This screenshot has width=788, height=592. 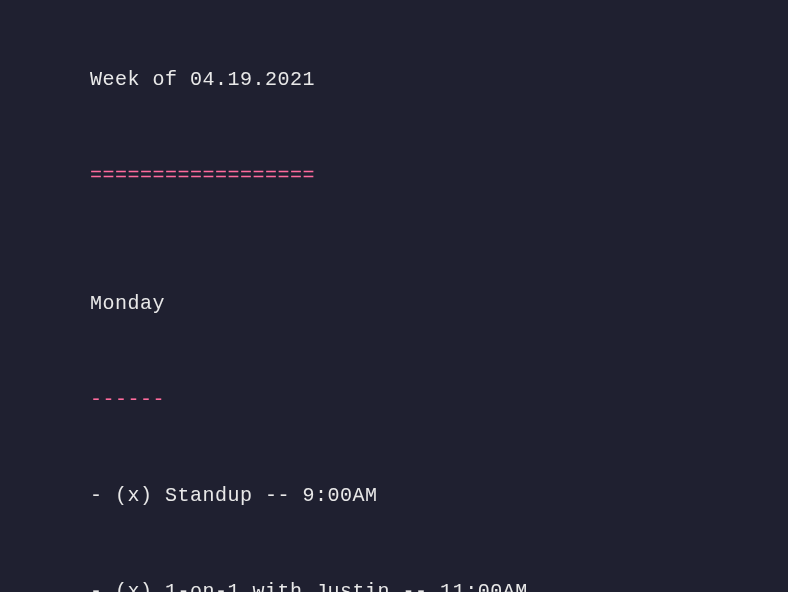 What do you see at coordinates (394, 240) in the screenshot?
I see `blank-line` at bounding box center [394, 240].